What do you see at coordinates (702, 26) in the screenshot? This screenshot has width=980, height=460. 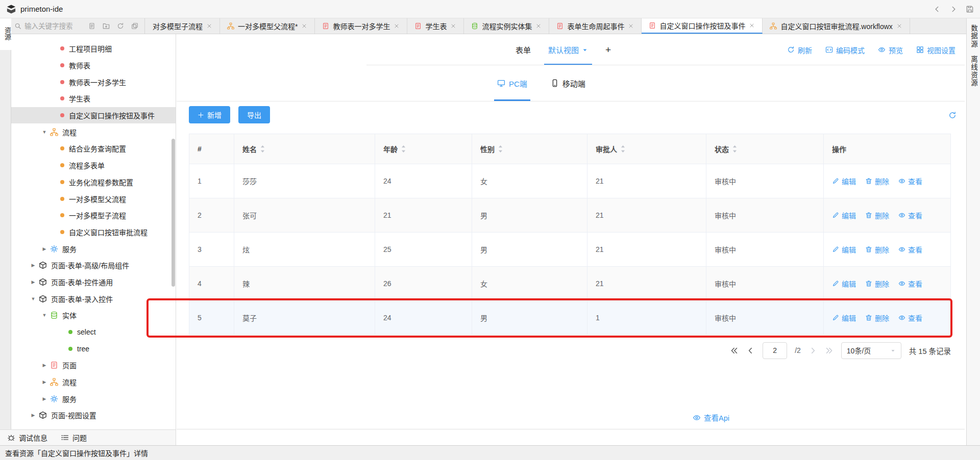 I see `editor-tab: 自定义窗口操作按钮及事件` at bounding box center [702, 26].